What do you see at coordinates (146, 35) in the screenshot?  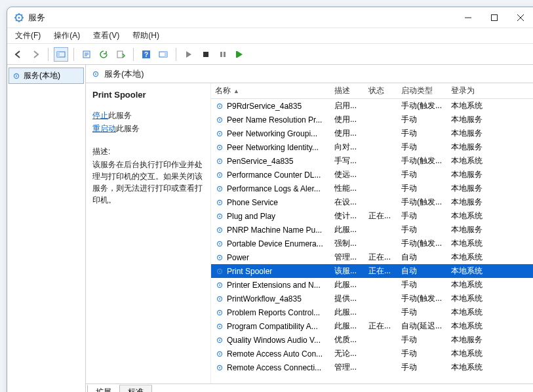 I see `menu-help: 帮助(H)` at bounding box center [146, 35].